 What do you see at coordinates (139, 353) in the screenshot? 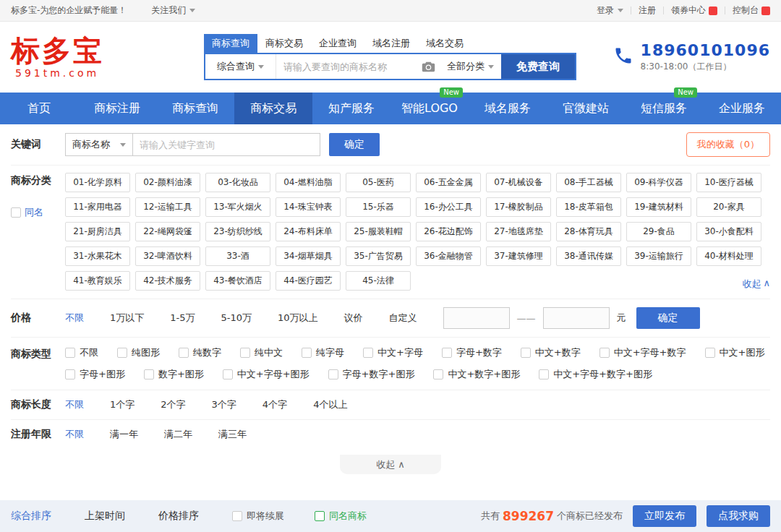
I see `type-option: 纯图形` at bounding box center [139, 353].